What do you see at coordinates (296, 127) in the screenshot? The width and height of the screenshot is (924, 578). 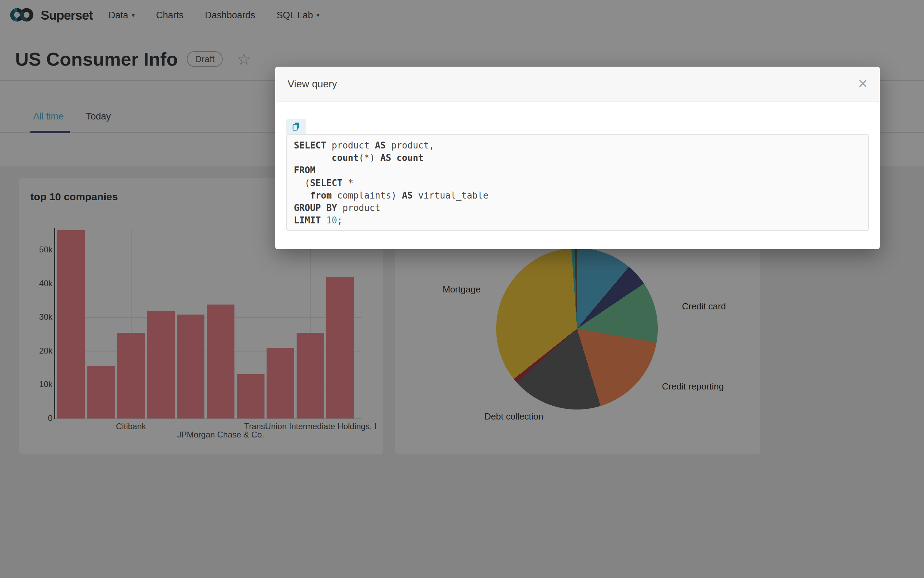 I see `copy-icon` at bounding box center [296, 127].